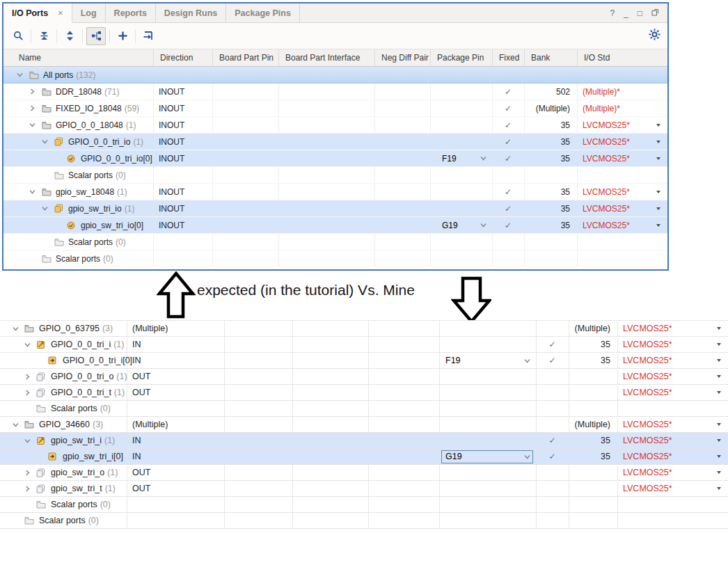 The height and width of the screenshot is (572, 728). Describe the element at coordinates (508, 58) in the screenshot. I see `column-header-fixed: Fixed` at that location.